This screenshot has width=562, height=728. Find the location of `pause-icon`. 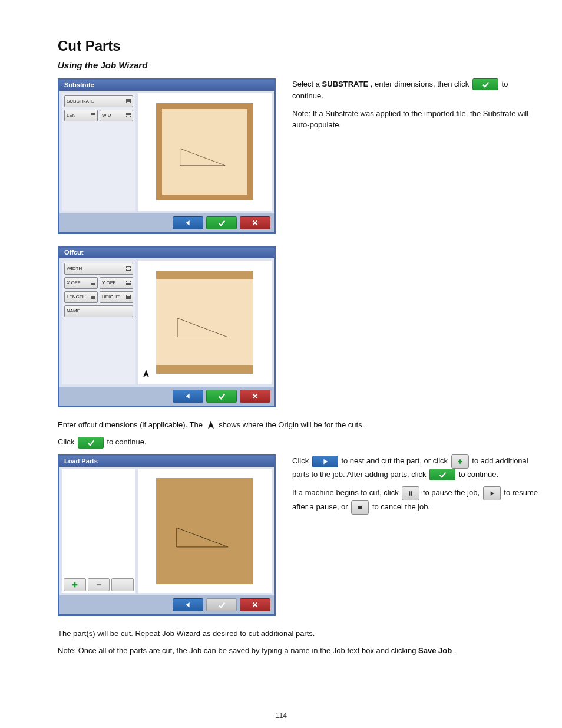

pause-icon is located at coordinates (411, 493).